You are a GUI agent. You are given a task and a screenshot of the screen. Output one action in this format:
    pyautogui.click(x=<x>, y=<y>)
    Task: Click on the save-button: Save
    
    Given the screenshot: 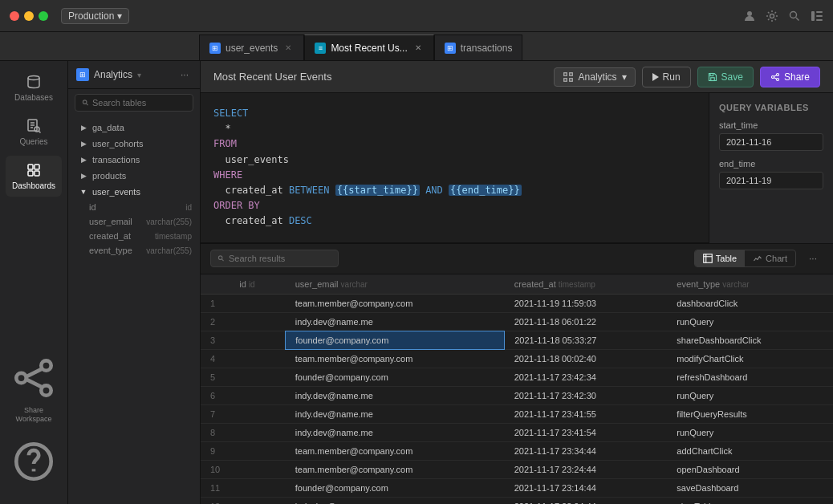 What is the action you would take?
    pyautogui.click(x=725, y=77)
    